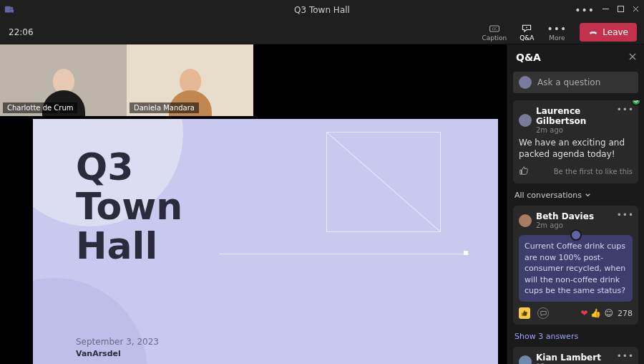  What do you see at coordinates (569, 82) in the screenshot?
I see `ask-placeholder: Ask a question` at bounding box center [569, 82].